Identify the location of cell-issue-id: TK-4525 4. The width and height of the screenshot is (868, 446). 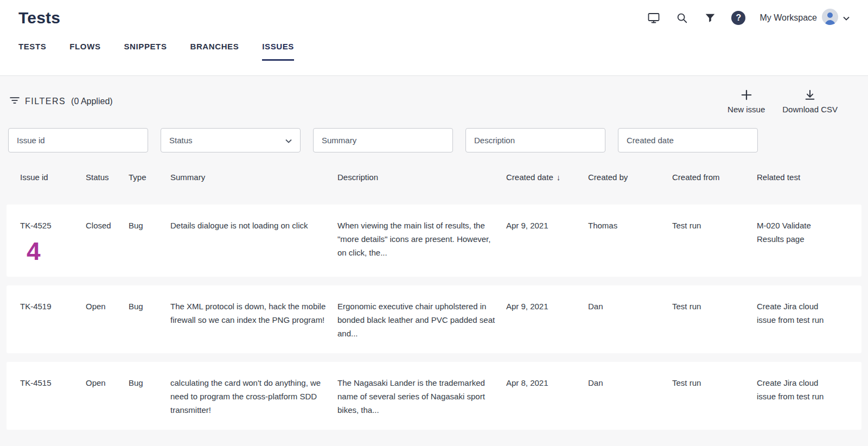
(53, 241).